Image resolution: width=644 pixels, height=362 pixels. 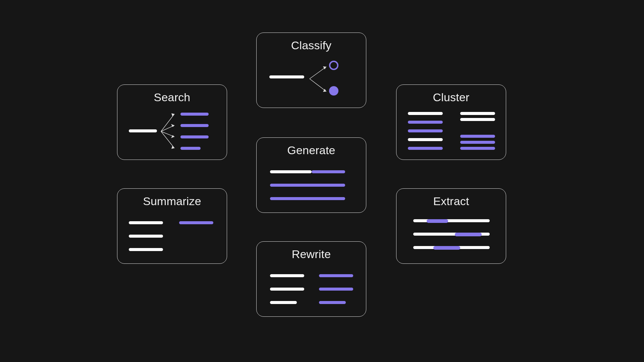 What do you see at coordinates (311, 150) in the screenshot?
I see `card-title: Generate` at bounding box center [311, 150].